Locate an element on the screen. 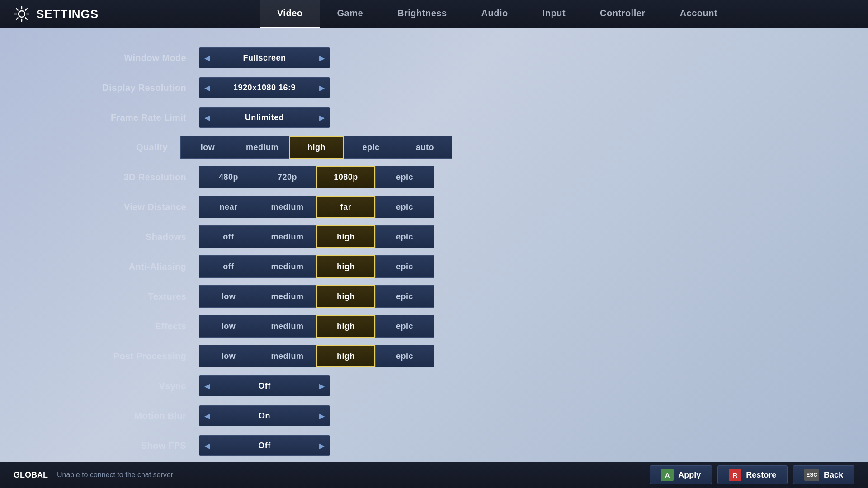 This screenshot has height=488, width=868. display-resolution-label: Display Resolution is located at coordinates (131, 88).